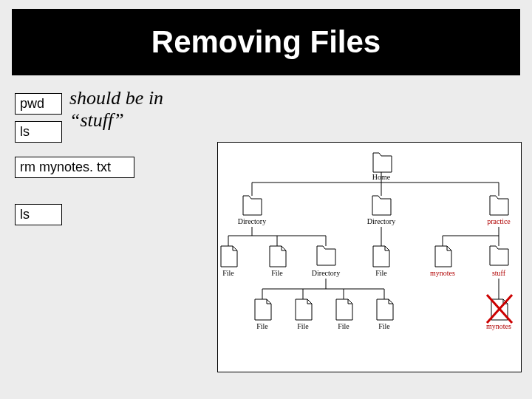 The height and width of the screenshot is (399, 532). What do you see at coordinates (381, 222) in the screenshot?
I see `label-dir2: Directory` at bounding box center [381, 222].